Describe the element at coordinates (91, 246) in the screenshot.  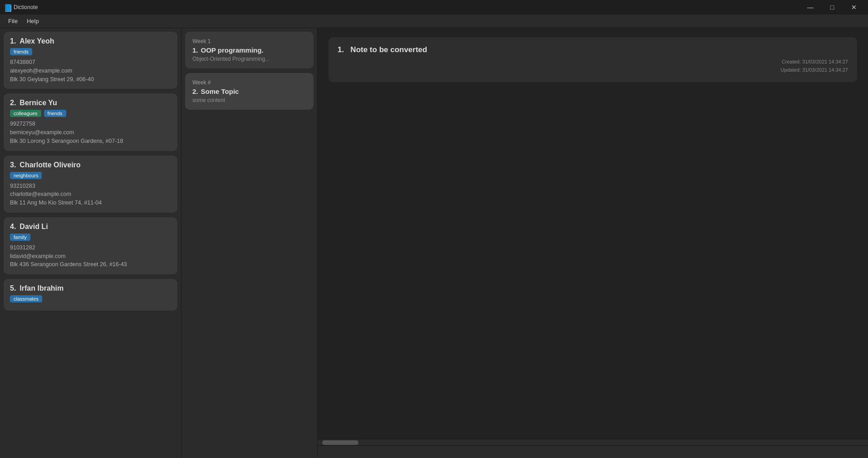
I see `contact-card-4: 4.David Li family 91031282 lidavid@examp…` at that location.